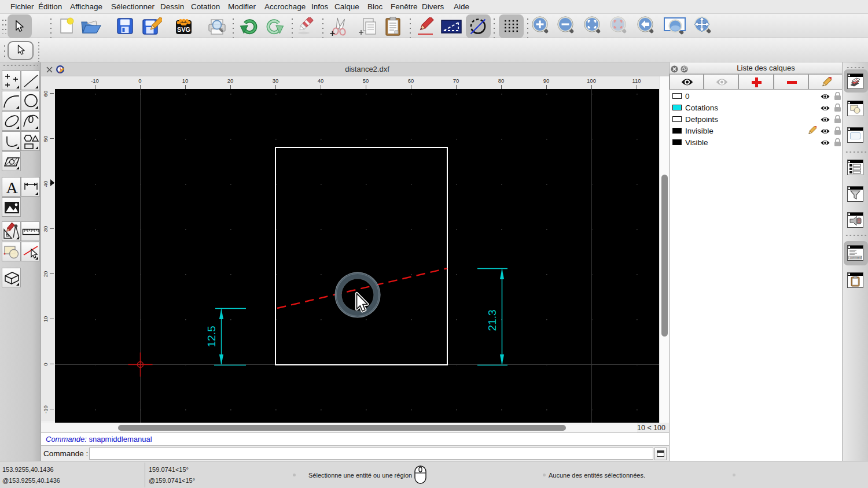 The width and height of the screenshot is (868, 488). What do you see at coordinates (856, 258) in the screenshot?
I see `svg-text: command` at bounding box center [856, 258].